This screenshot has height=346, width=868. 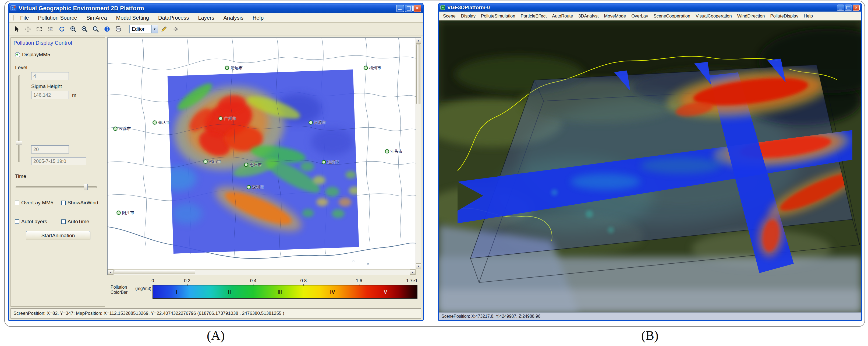 I want to click on scrollbar-corner, so click(x=418, y=272).